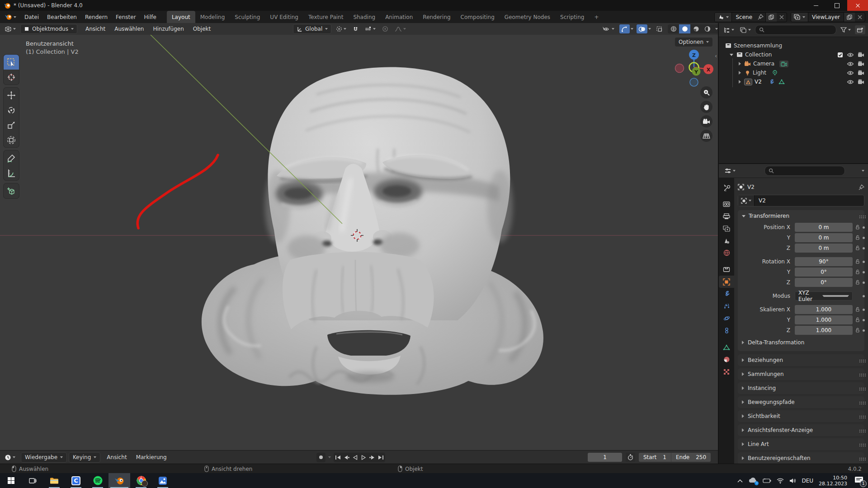  What do you see at coordinates (694, 82) in the screenshot?
I see `gizmo-neg-z-ball` at bounding box center [694, 82].